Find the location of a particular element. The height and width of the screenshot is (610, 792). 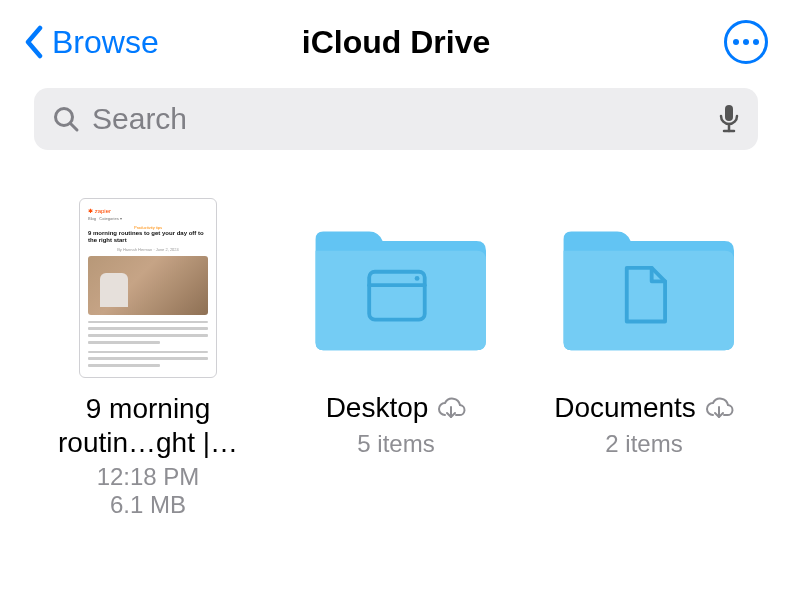

search-bar is located at coordinates (396, 119).